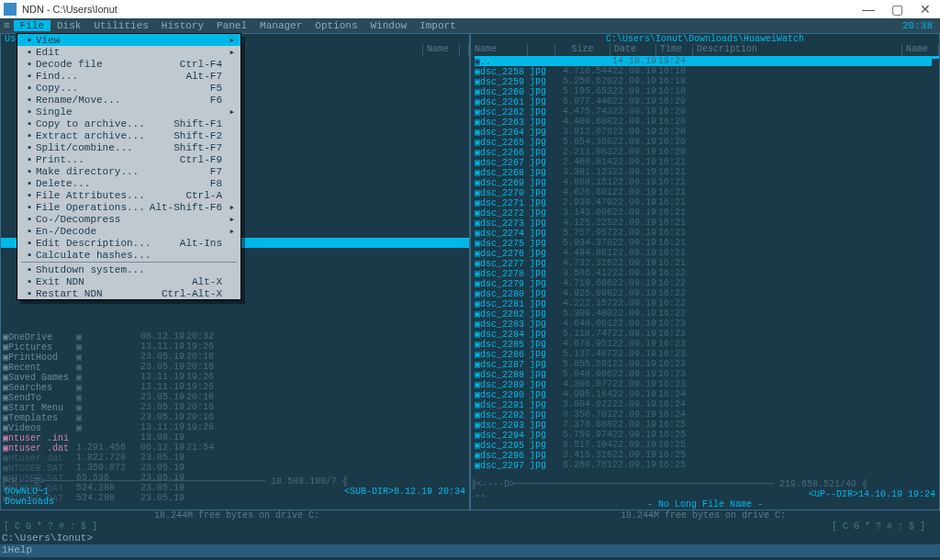 The width and height of the screenshot is (940, 560). What do you see at coordinates (707, 444) in the screenshot?
I see `file-row: ▣dsc_2295jpg8.517.10422.09.1916:25` at bounding box center [707, 444].